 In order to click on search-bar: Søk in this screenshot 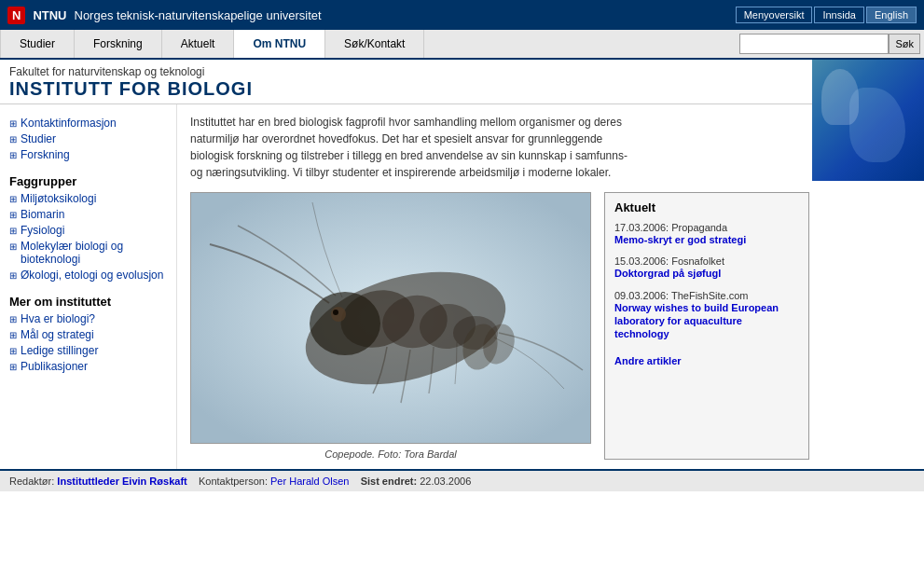, I will do `click(830, 44)`.